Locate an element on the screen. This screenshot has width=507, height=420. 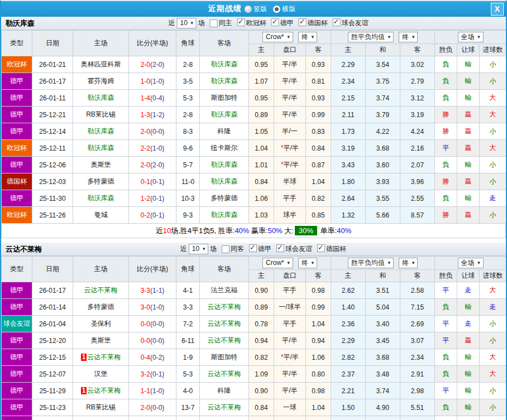
same-venue-label: 同主 is located at coordinates (226, 23).